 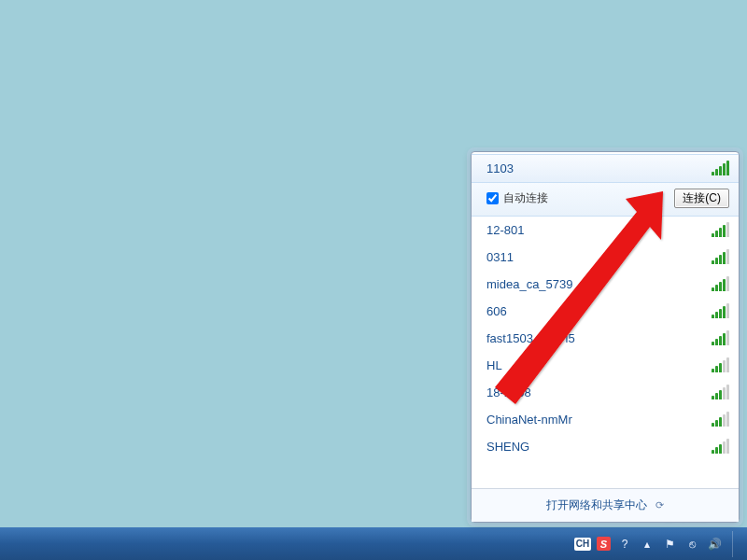 I want to click on wifi-ssid: fast1503_Wi-Fi5, so click(x=530, y=338).